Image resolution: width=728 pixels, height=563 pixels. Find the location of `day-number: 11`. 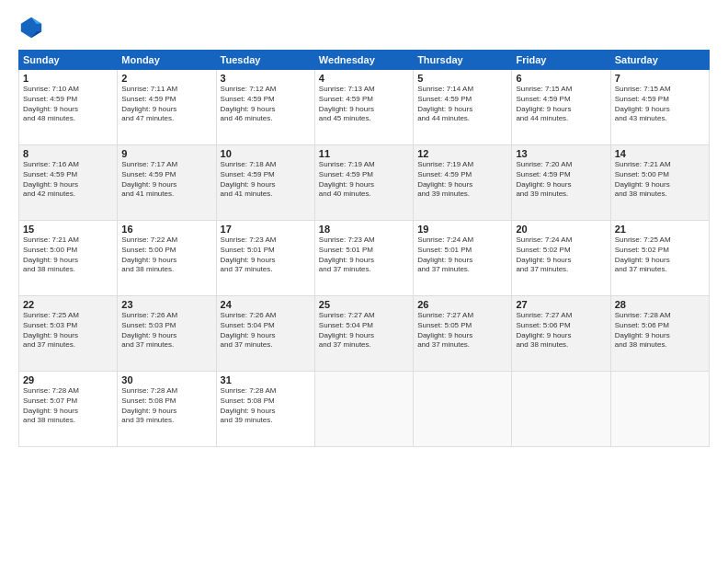

day-number: 11 is located at coordinates (364, 154).